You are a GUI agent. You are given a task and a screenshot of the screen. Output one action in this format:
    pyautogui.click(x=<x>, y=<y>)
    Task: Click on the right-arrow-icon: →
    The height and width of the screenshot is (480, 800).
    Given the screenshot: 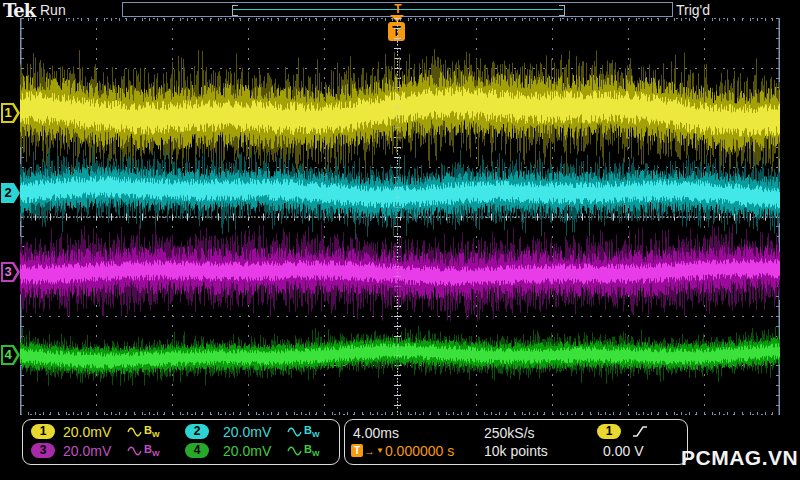 What is the action you would take?
    pyautogui.click(x=370, y=451)
    